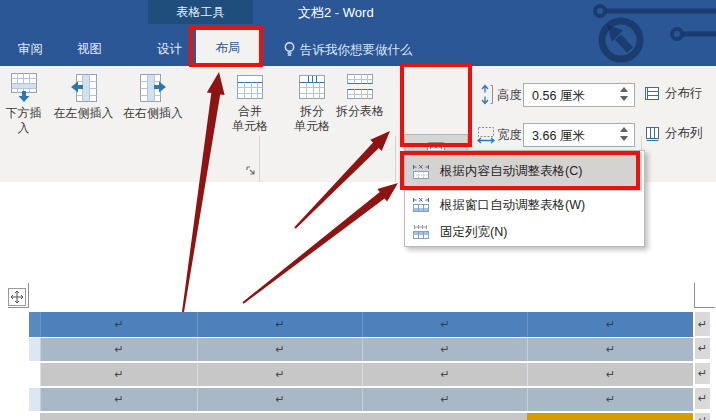  I want to click on table-cell-highlighted, so click(610, 416).